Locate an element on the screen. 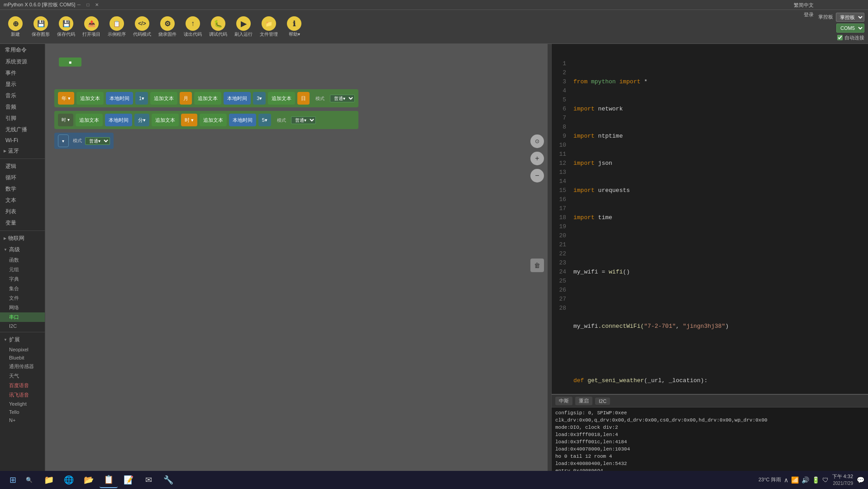 The width and height of the screenshot is (868, 489). sidebar-sub-yeelight: Yeelight is located at coordinates (23, 404).